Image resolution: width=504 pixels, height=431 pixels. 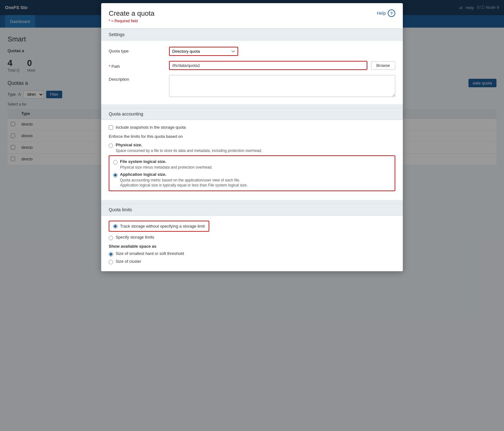 What do you see at coordinates (252, 246) in the screenshot?
I see `show-space-label: Show available space as` at bounding box center [252, 246].